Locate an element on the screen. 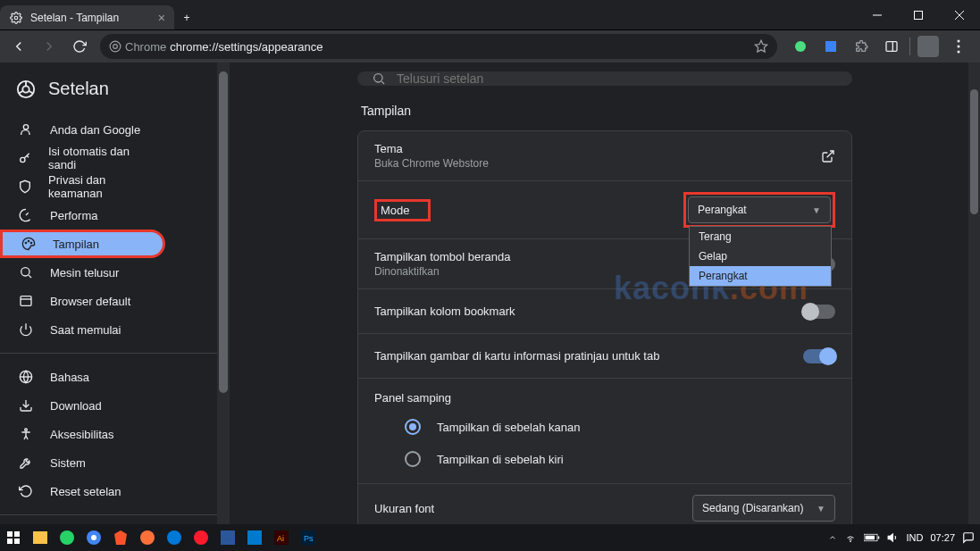 Image resolution: width=980 pixels, height=551 pixels. sidepanel-label: Panel samping is located at coordinates (413, 398).